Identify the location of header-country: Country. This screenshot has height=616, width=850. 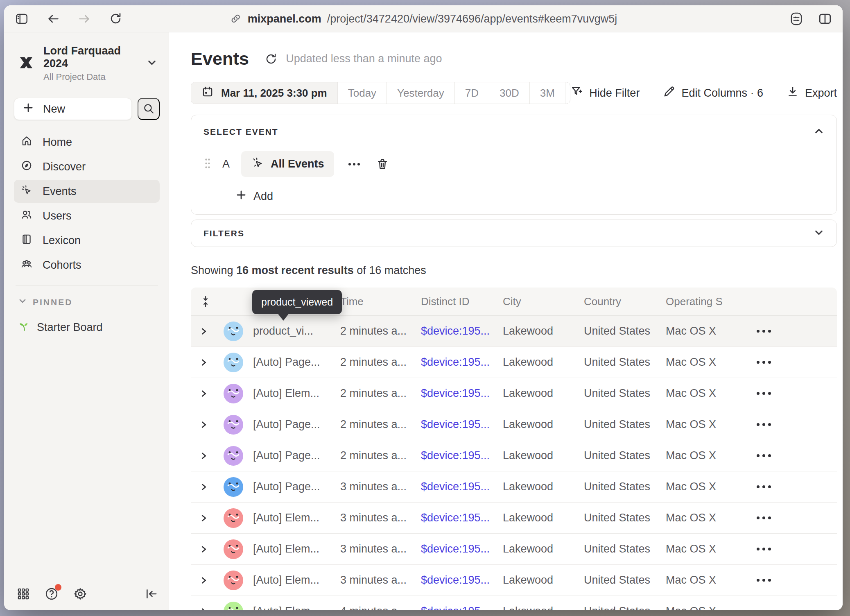
(622, 301).